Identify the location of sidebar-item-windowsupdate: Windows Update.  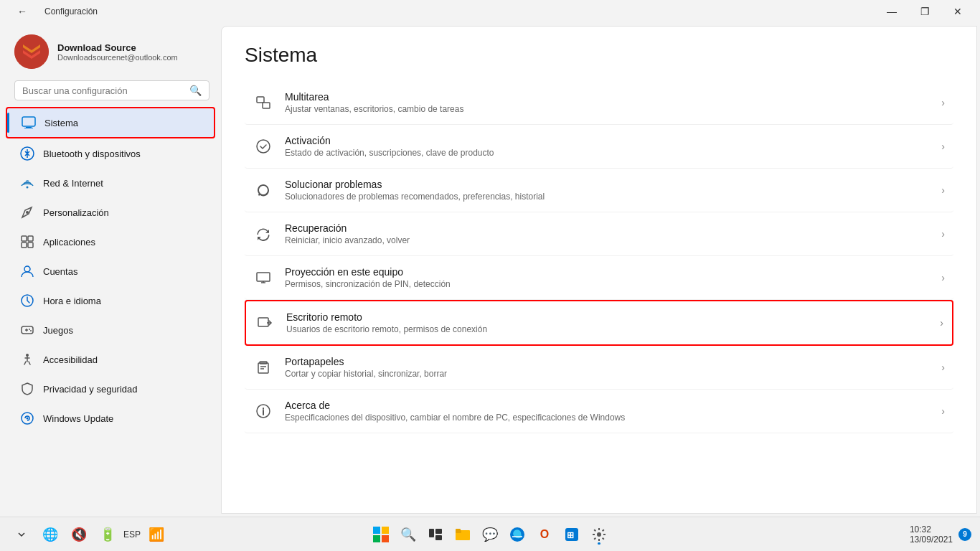
(110, 418).